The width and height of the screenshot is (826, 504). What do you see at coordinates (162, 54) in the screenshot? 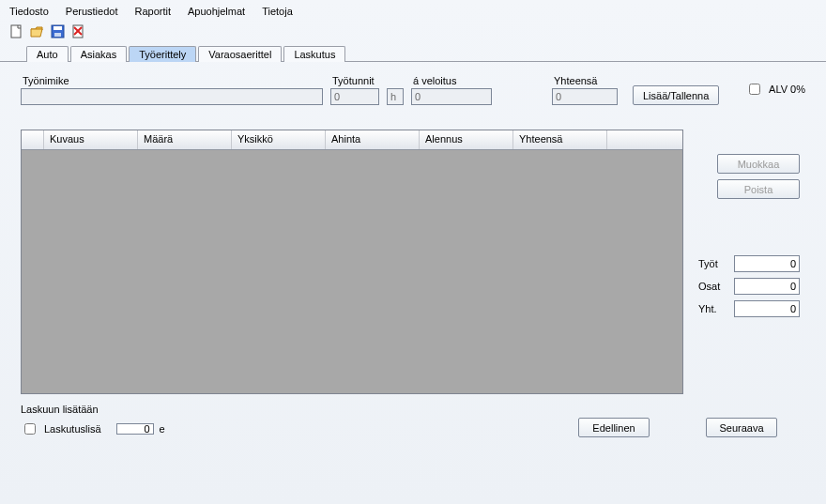
I see `tab-tyoerittely: Työerittely` at bounding box center [162, 54].